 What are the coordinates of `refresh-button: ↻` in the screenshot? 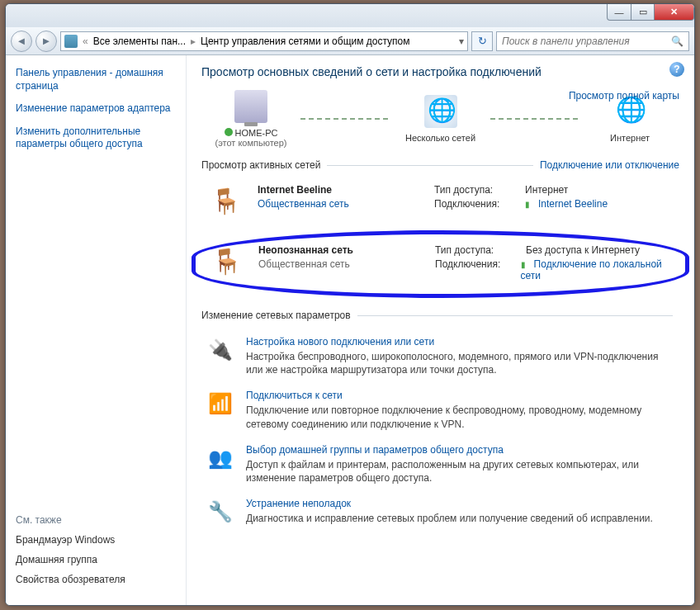 It's located at (482, 41).